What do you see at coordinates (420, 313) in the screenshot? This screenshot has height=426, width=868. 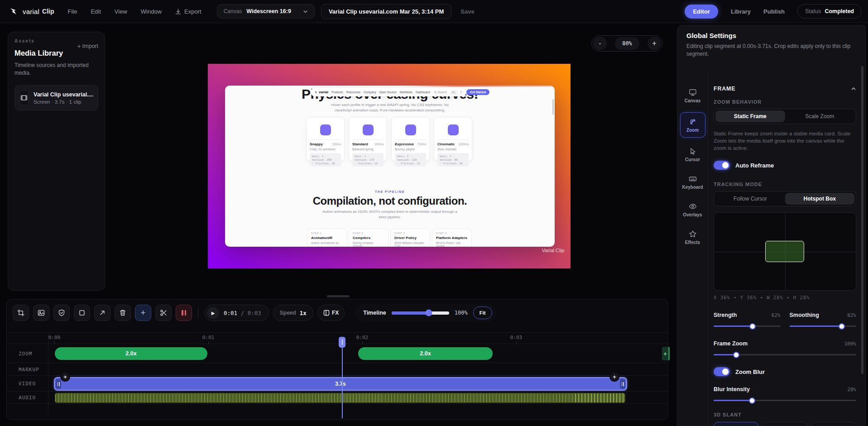 I see `timeline-zoom-slider` at bounding box center [420, 313].